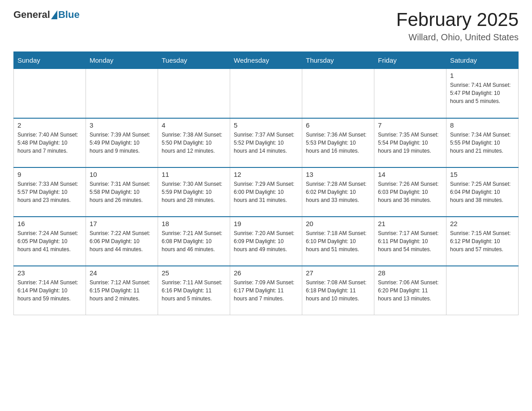 Image resolution: width=532 pixels, height=411 pixels. What do you see at coordinates (482, 125) in the screenshot?
I see `day-number: 8` at bounding box center [482, 125].